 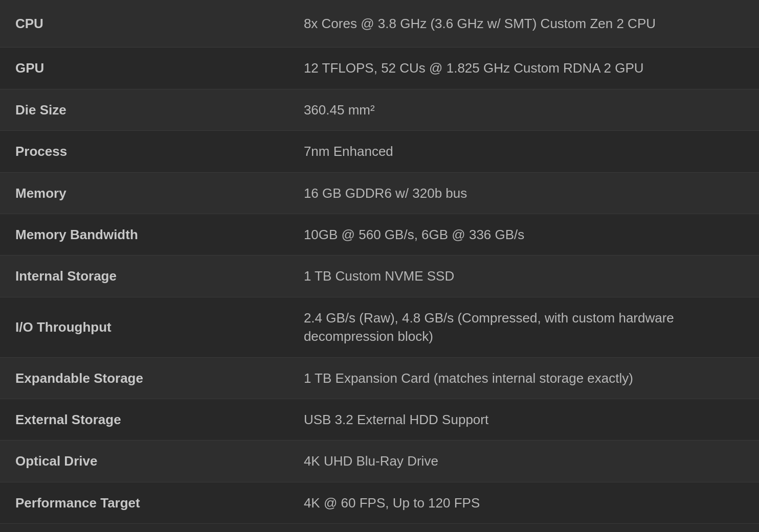 I want to click on table-row: Optical Drive4K UHD Blu-Ray Drive, so click(x=380, y=461).